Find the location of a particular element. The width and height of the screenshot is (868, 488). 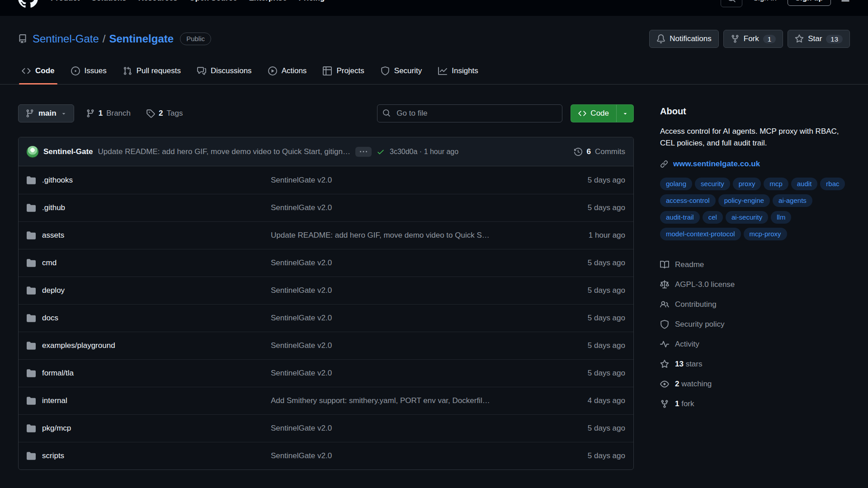

topic-llm: llm is located at coordinates (781, 217).